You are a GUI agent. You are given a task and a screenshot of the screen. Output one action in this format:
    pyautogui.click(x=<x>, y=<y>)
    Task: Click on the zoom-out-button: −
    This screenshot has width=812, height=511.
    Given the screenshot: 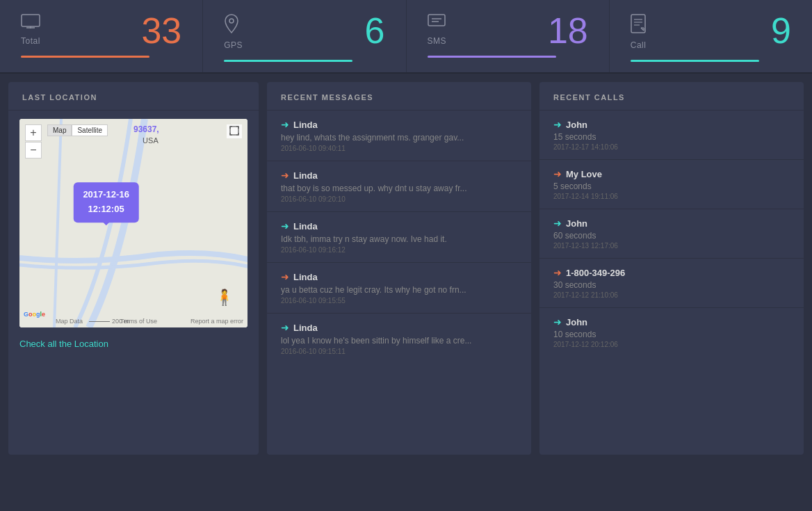 What is the action you would take?
    pyautogui.click(x=33, y=150)
    